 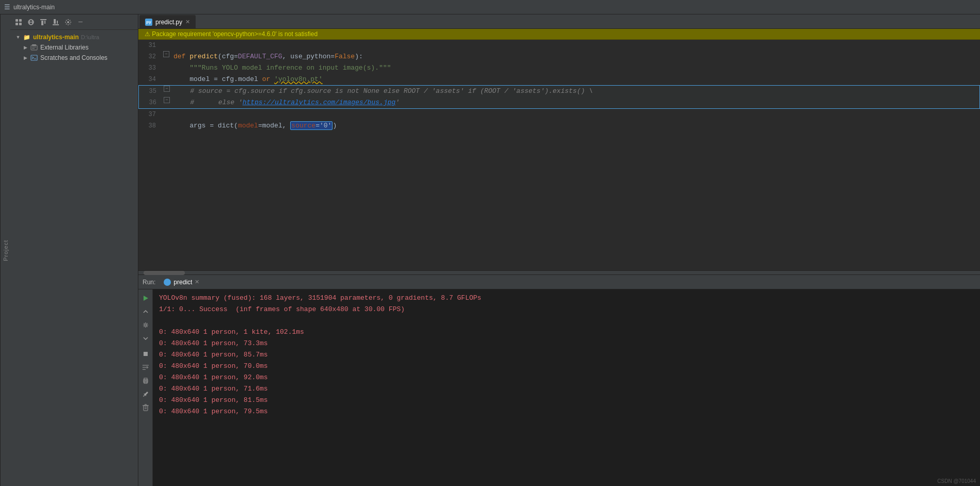 I want to click on scratches-consoles-label: Scratches and Consoles, so click(x=74, y=58).